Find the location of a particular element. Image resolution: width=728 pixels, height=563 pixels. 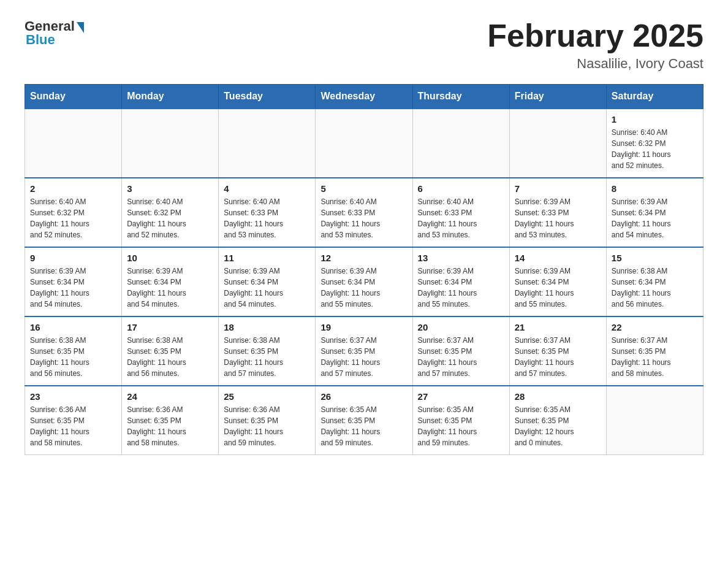

page-header: General Blue February 2025 Nasalilie, Iv… is located at coordinates (364, 45).